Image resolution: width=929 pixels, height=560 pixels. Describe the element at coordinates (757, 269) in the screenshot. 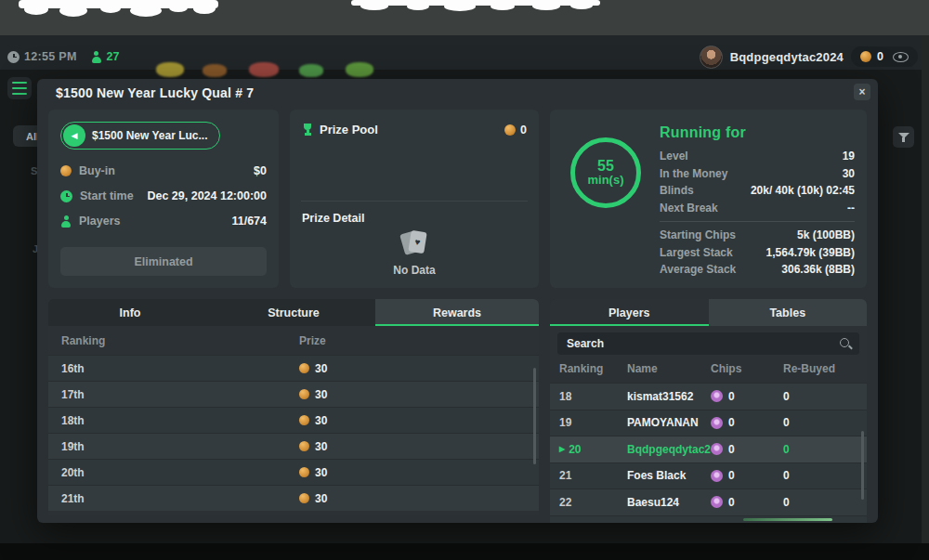

I see `stack-row: Average Stack 306.36k (8BB)` at that location.